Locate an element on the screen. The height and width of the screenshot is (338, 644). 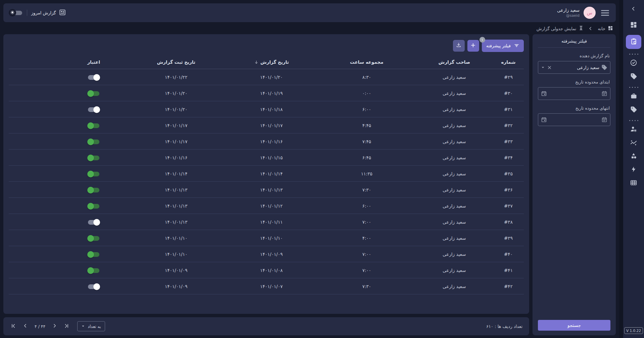
top-header-bar: س سعید زارعی @saeid گزارش امروز is located at coordinates (310, 13).